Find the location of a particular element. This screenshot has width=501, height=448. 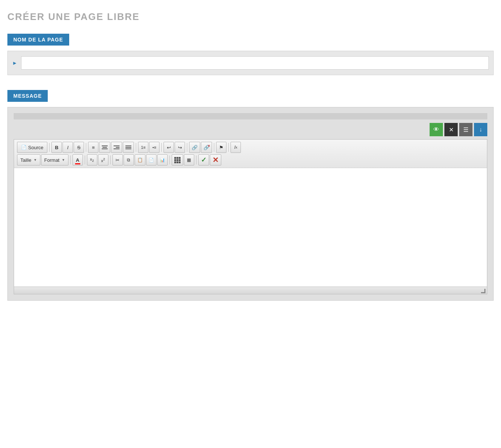

superscript-button: x2 is located at coordinates (103, 160).